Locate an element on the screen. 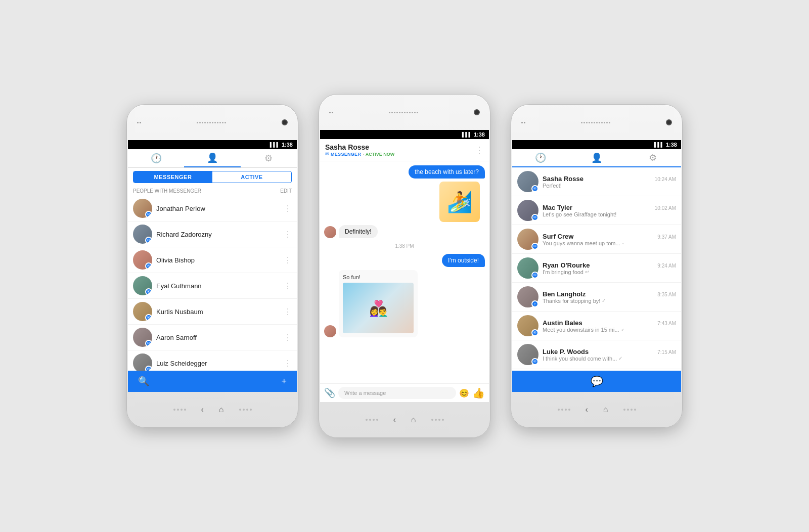 This screenshot has height=532, width=809. list-item: ✉ Eyal Guthmann ⋮ is located at coordinates (212, 286).